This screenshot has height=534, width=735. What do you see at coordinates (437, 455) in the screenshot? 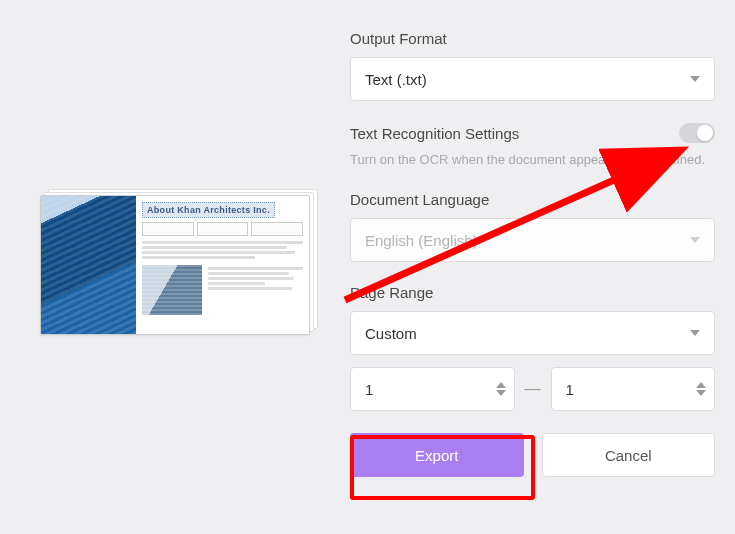
I see `export-button: Export` at bounding box center [437, 455].